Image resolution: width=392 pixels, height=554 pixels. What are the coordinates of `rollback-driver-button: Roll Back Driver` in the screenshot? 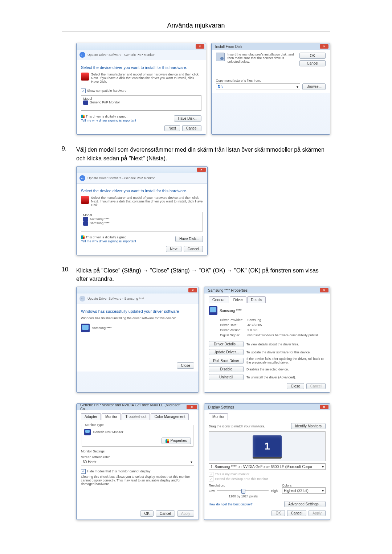 It's located at (226, 361).